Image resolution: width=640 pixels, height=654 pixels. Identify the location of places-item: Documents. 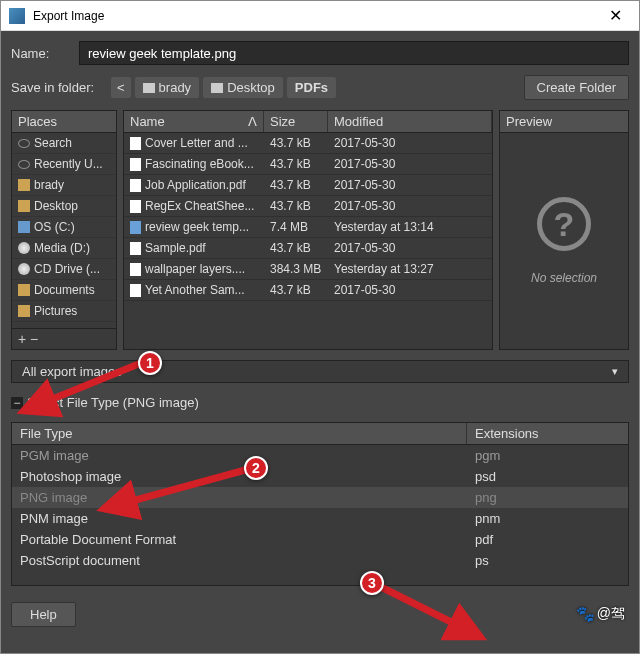
(64, 290).